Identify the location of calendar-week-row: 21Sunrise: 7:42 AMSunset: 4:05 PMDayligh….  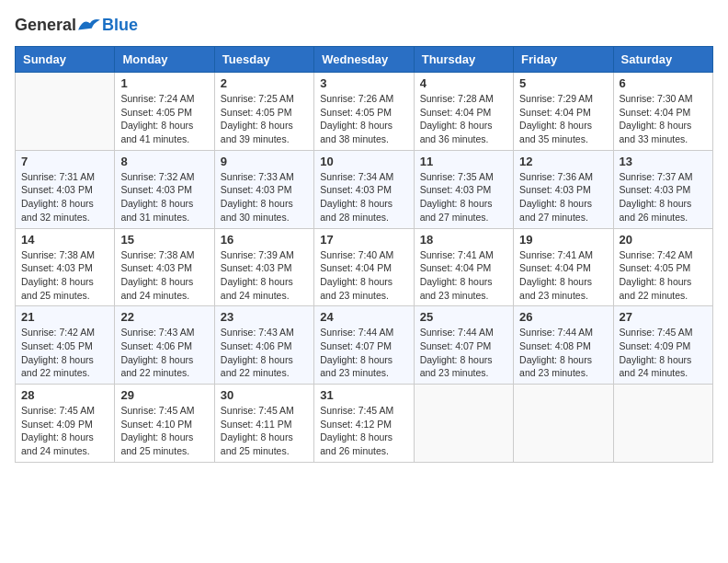
(364, 346).